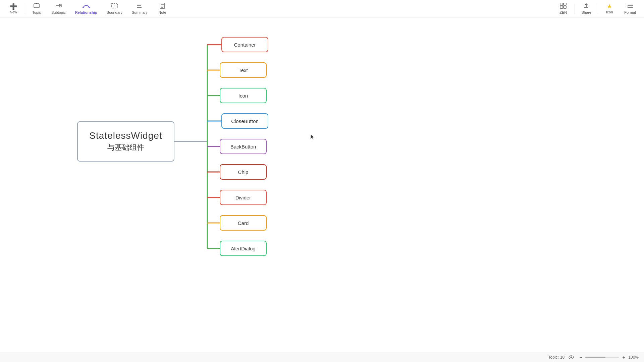  What do you see at coordinates (86, 9) in the screenshot?
I see `toolbar-relationship: Relationship` at bounding box center [86, 9].